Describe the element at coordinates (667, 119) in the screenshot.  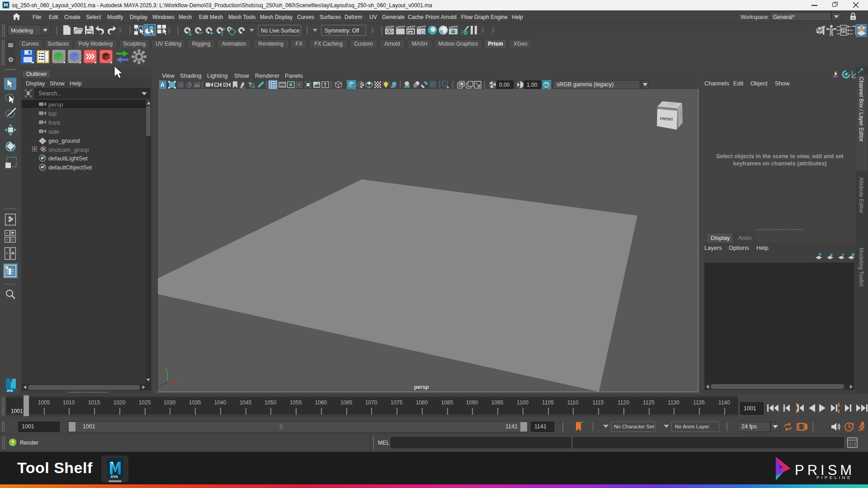
I see `svg-text: FRONT` at that location.